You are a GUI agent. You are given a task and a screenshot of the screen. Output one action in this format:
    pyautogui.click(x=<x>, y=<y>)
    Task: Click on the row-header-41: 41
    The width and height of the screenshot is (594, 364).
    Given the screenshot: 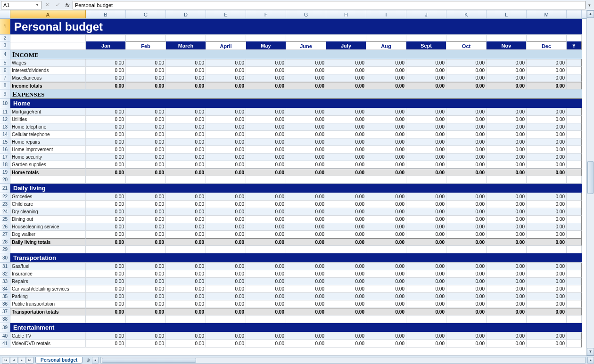 What is the action you would take?
    pyautogui.click(x=5, y=344)
    